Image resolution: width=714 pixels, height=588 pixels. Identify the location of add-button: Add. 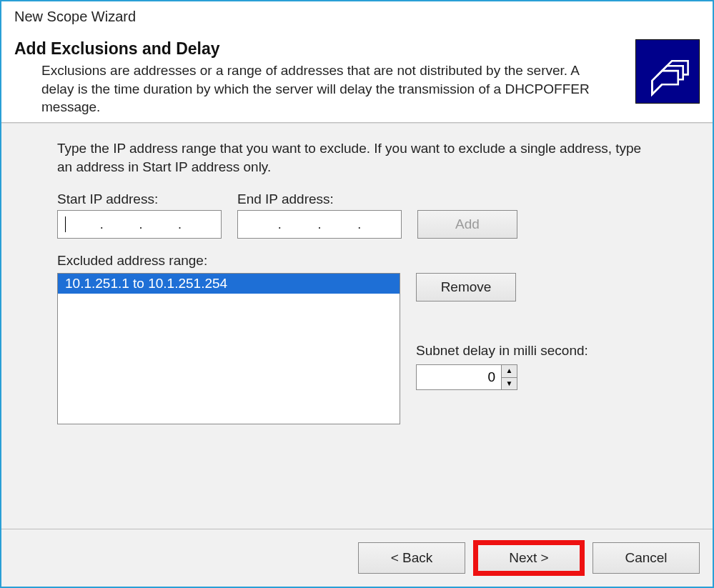
(467, 224).